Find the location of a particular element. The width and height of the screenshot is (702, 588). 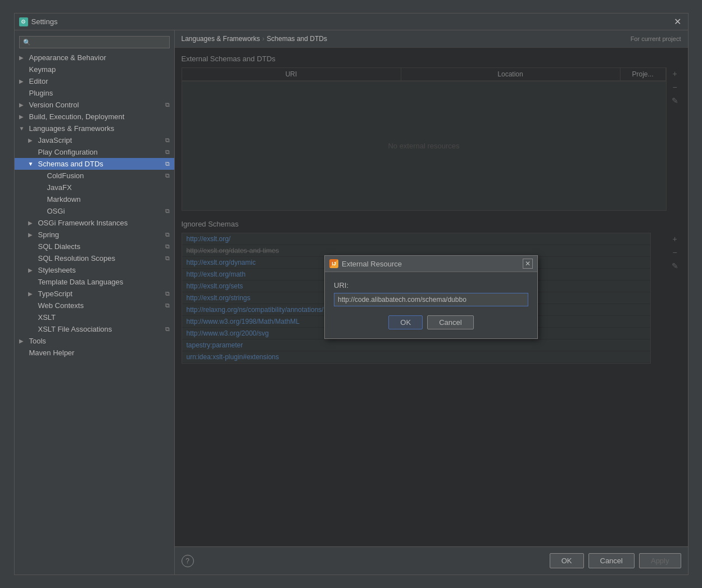

sidebar-item-label: Stylesheets is located at coordinates (104, 270).